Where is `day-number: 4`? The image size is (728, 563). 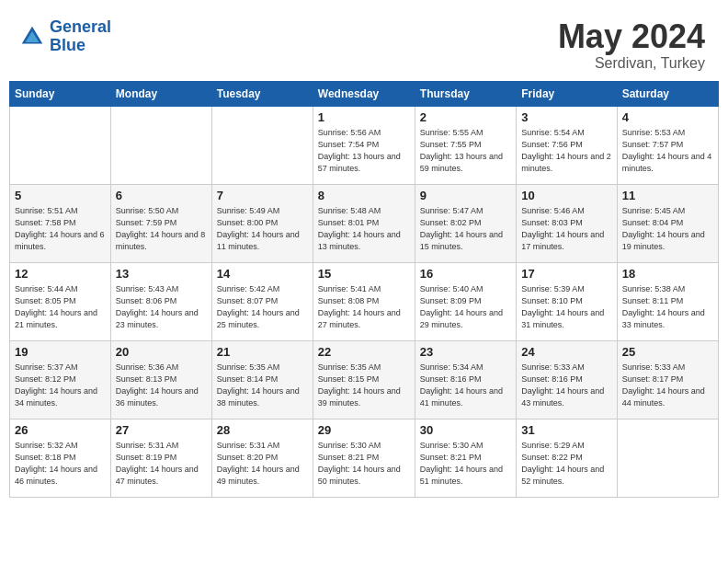 day-number: 4 is located at coordinates (667, 118).